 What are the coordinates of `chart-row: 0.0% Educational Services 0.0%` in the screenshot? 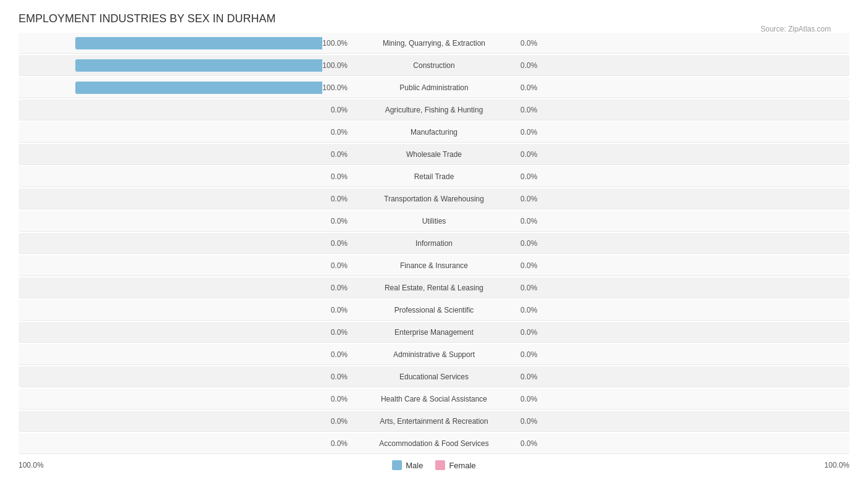 It's located at (434, 377).